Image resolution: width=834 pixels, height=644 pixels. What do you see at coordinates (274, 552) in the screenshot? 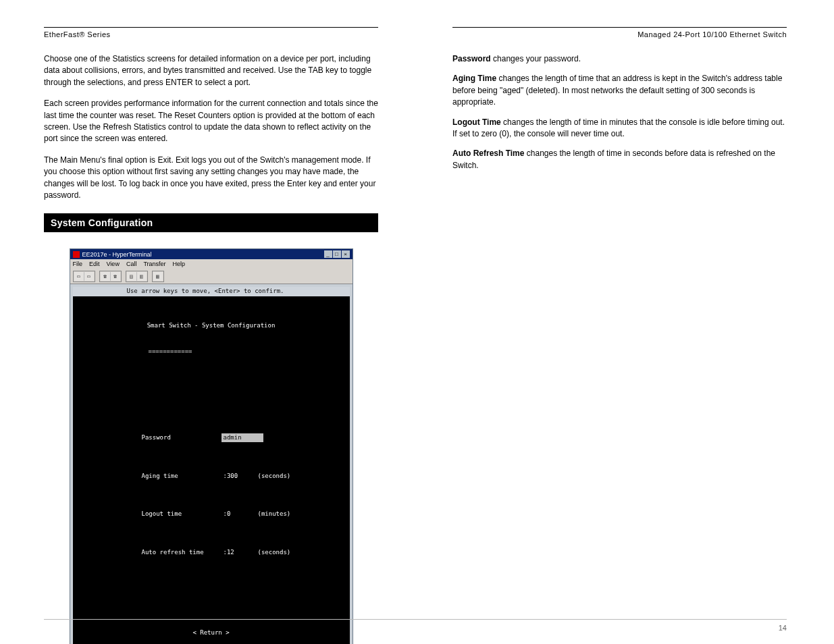
I see `unit-refresh: (seconds)` at bounding box center [274, 552].